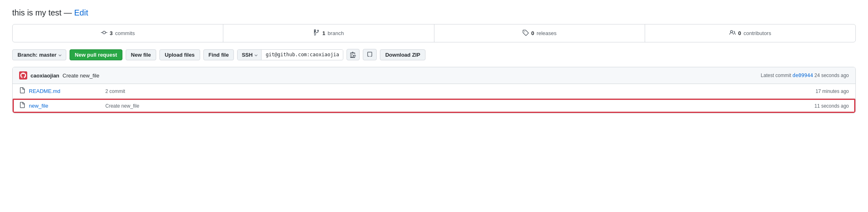 The height and width of the screenshot is (212, 868). I want to click on latest-commit-label: Latest commit, so click(776, 75).